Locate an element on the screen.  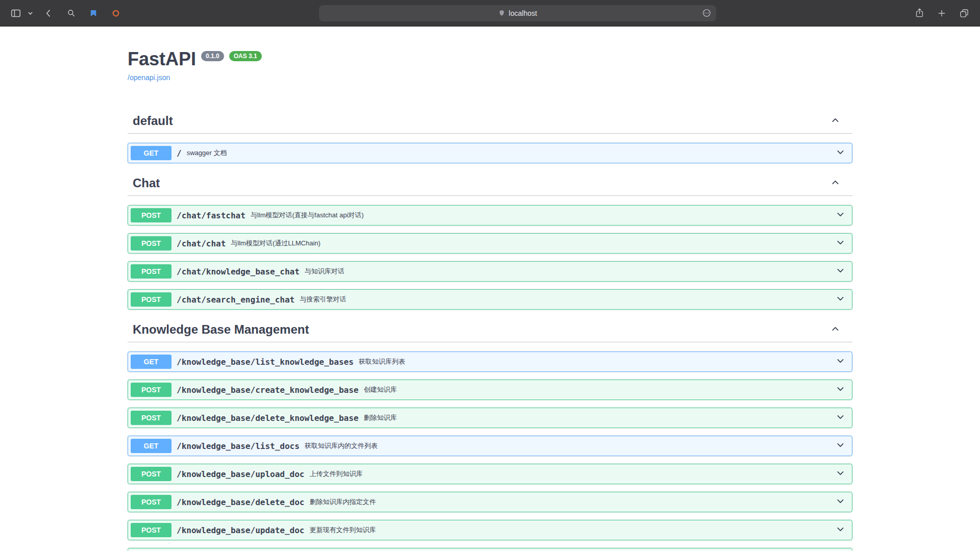
section-title: Chat is located at coordinates (146, 183).